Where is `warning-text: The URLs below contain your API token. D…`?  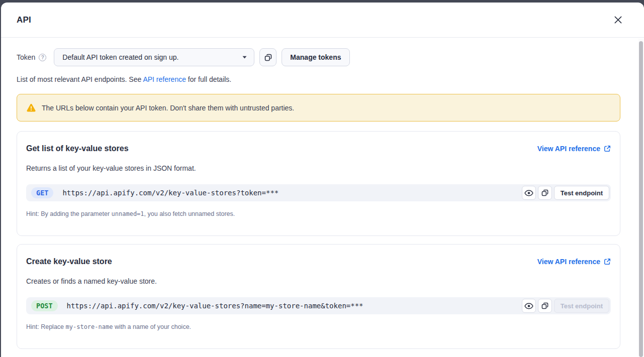 warning-text: The URLs below contain your API token. D… is located at coordinates (168, 108).